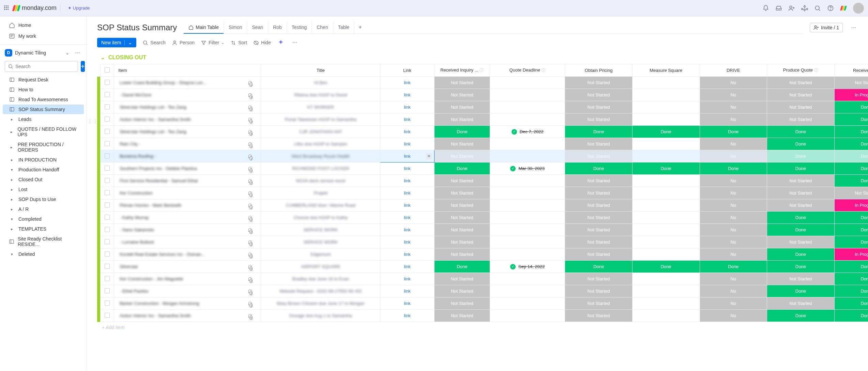 This screenshot has height=371, width=868. I want to click on title-cell: Ribena due ASAP to David, so click(321, 95).